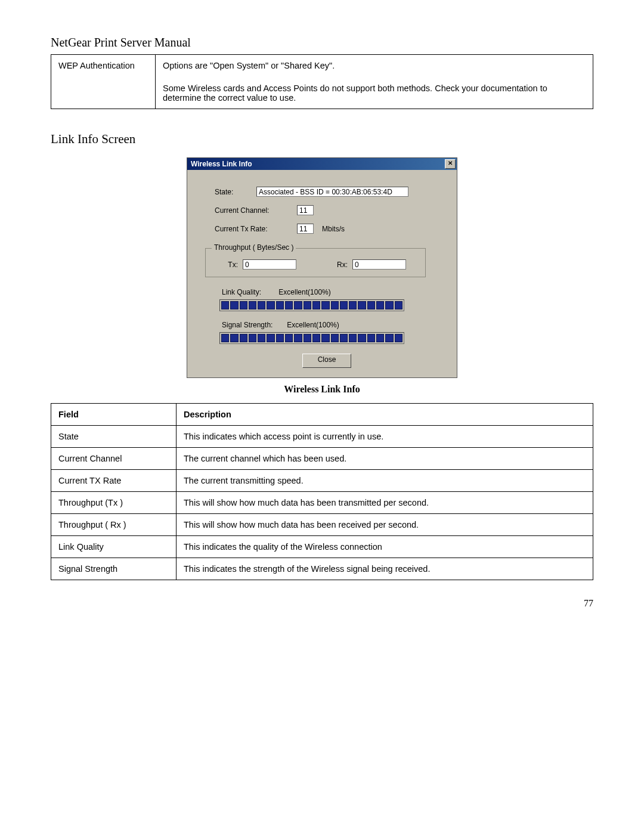 The height and width of the screenshot is (833, 644). I want to click on table-row: Current ChannelThe current channel which…, so click(322, 459).